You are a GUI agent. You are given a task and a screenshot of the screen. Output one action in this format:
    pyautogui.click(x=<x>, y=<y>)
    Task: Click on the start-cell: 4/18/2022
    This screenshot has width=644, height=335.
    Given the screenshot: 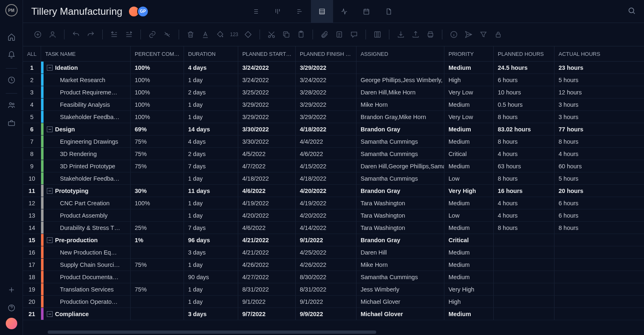 What is the action you would take?
    pyautogui.click(x=267, y=178)
    